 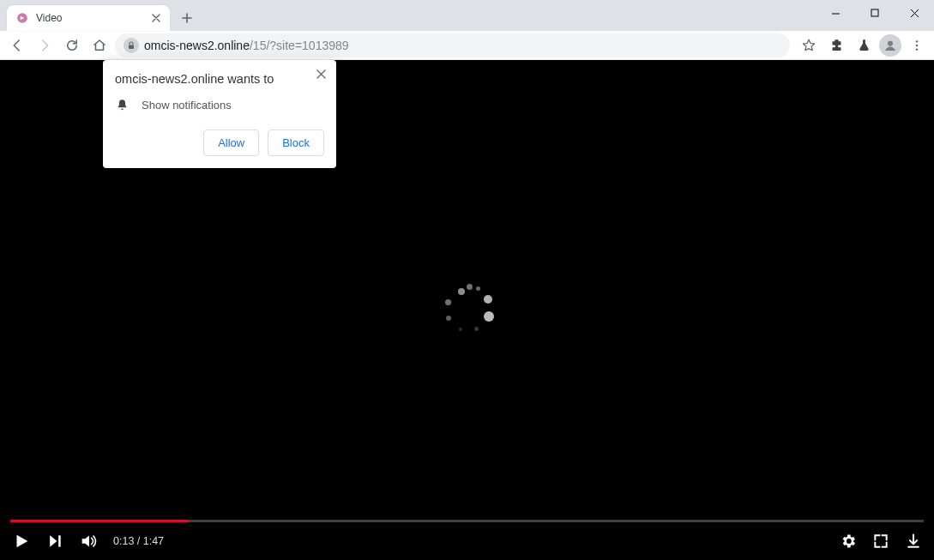 I want to click on video-loading-spinner, so click(x=467, y=310).